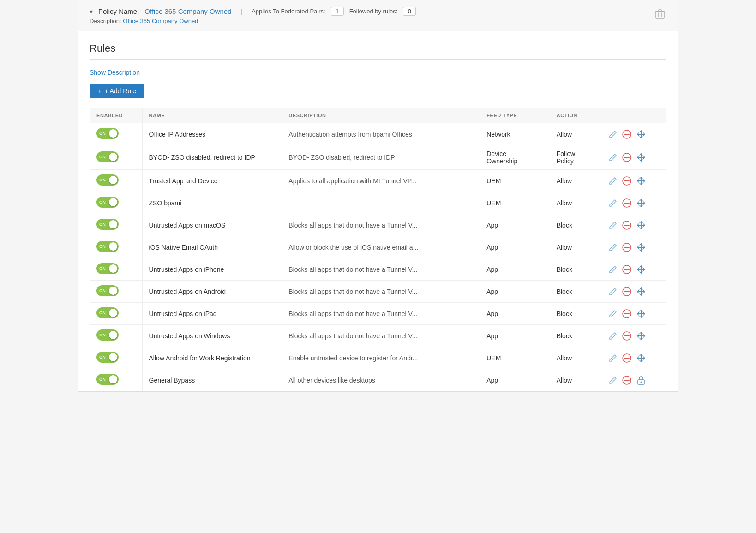 This screenshot has height=533, width=756. What do you see at coordinates (409, 11) in the screenshot?
I see `followed-by-value: 0` at bounding box center [409, 11].